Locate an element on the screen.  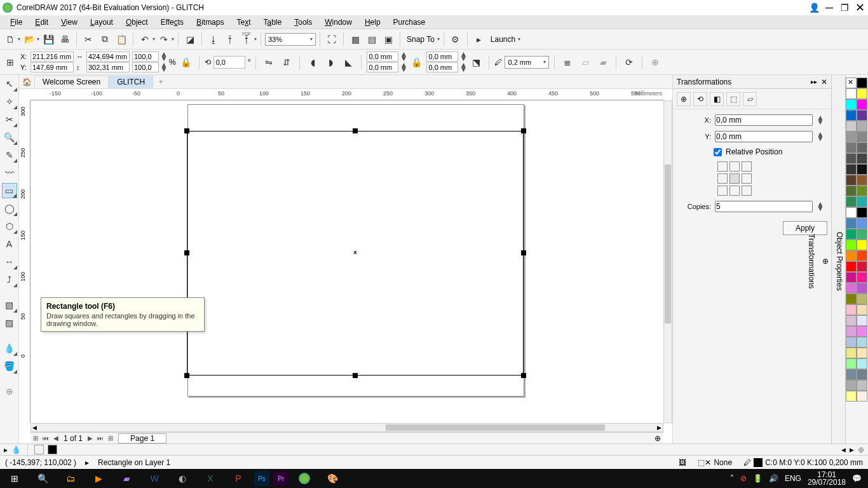
dimension-tool: ↔ is located at coordinates (10, 262).